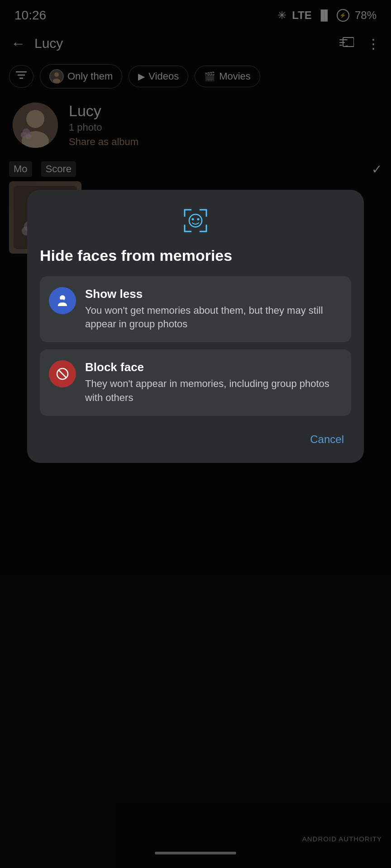 The height and width of the screenshot is (868, 391). I want to click on dialog-actions: Cancel, so click(196, 438).